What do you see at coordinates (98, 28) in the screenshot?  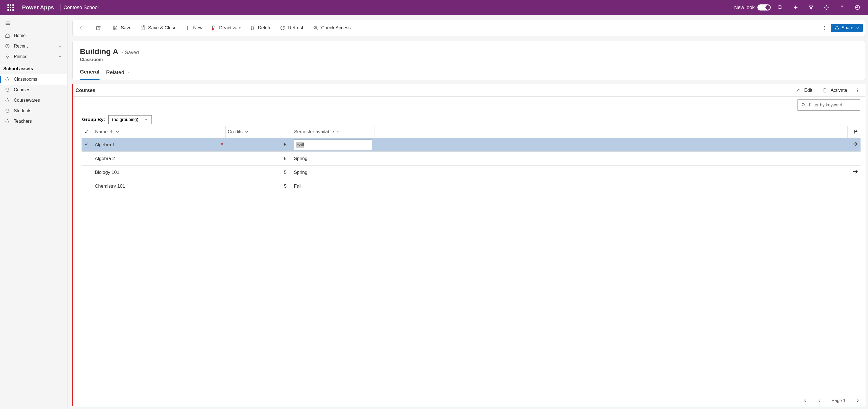 I see `open-new-window-button` at bounding box center [98, 28].